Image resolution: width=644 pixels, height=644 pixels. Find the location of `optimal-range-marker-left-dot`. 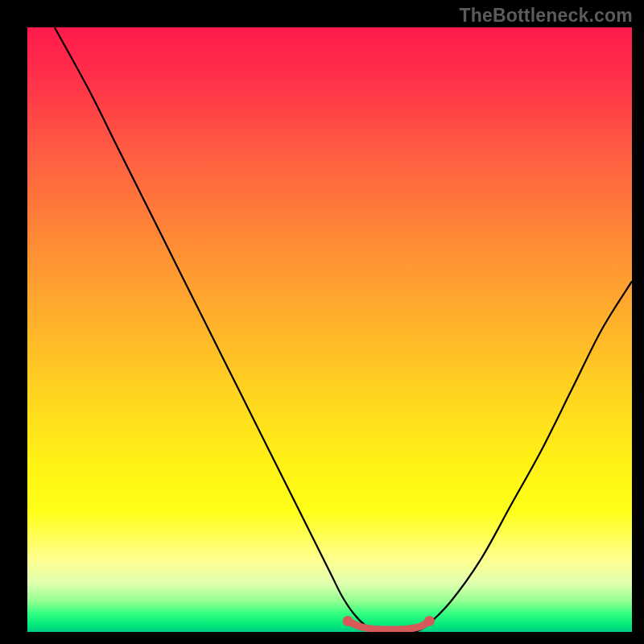

optimal-range-marker-left-dot is located at coordinates (348, 621).